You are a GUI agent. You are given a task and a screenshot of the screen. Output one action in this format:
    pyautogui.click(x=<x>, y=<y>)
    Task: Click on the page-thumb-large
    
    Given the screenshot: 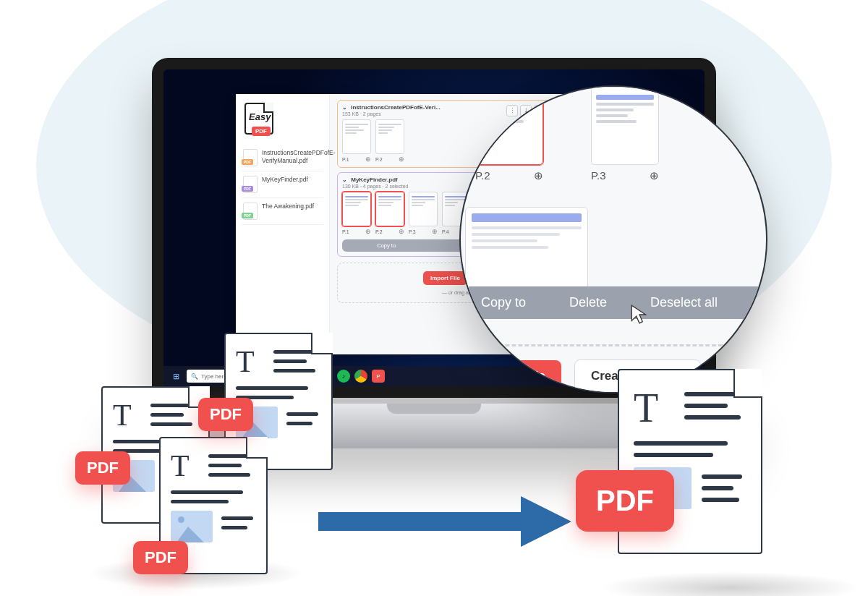 What is the action you would take?
    pyautogui.click(x=527, y=250)
    